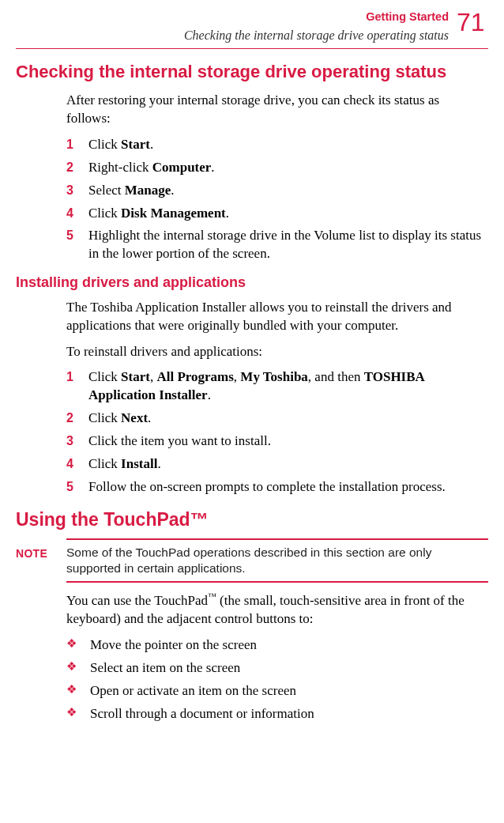  I want to click on list-item: ❖Move the pointer on the screen, so click(276, 645).